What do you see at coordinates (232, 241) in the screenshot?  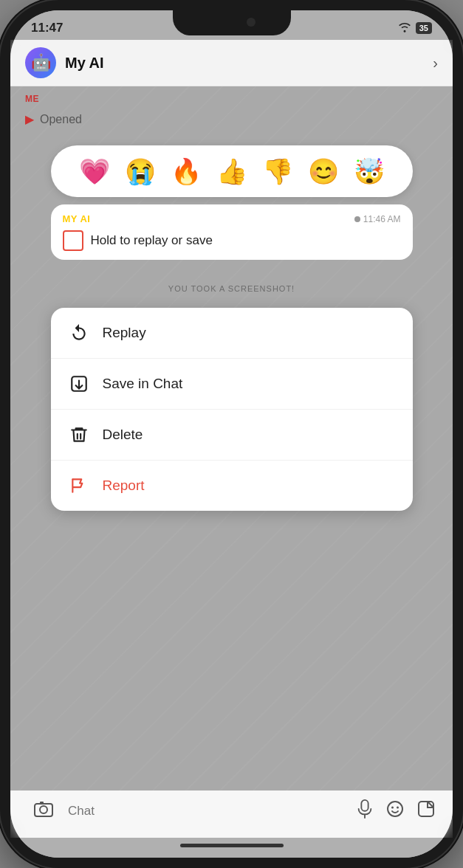 I see `message-content: Hold to replay or save` at bounding box center [232, 241].